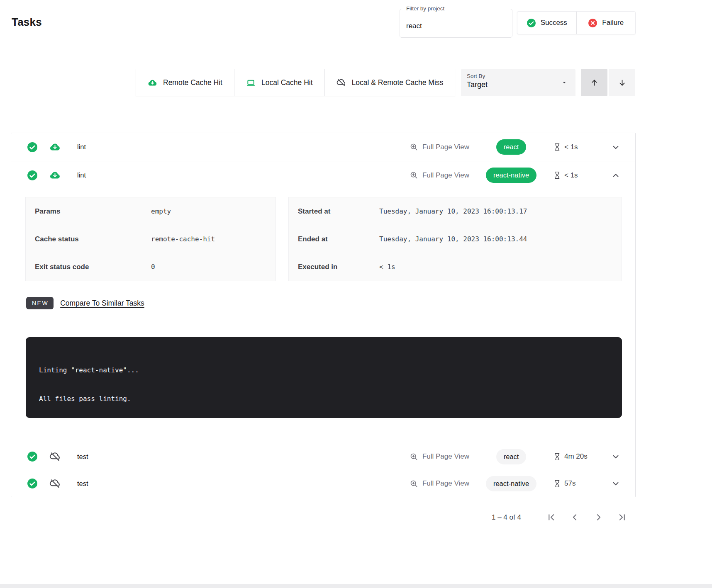 The image size is (712, 588). I want to click on chevron-up-icon, so click(616, 175).